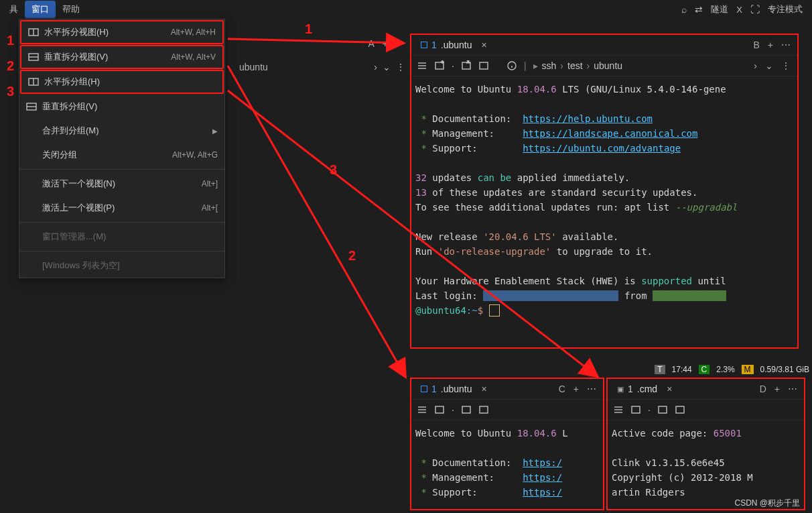 This screenshot has width=812, height=513. I want to click on watermark: CSDN @积步千里, so click(767, 503).